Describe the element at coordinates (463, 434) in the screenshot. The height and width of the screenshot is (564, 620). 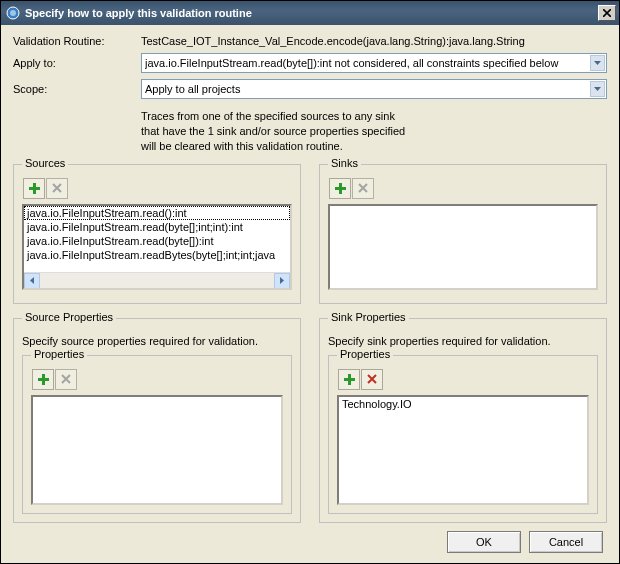
I see `sink-properties-inner: Properties Technology.IO` at that location.